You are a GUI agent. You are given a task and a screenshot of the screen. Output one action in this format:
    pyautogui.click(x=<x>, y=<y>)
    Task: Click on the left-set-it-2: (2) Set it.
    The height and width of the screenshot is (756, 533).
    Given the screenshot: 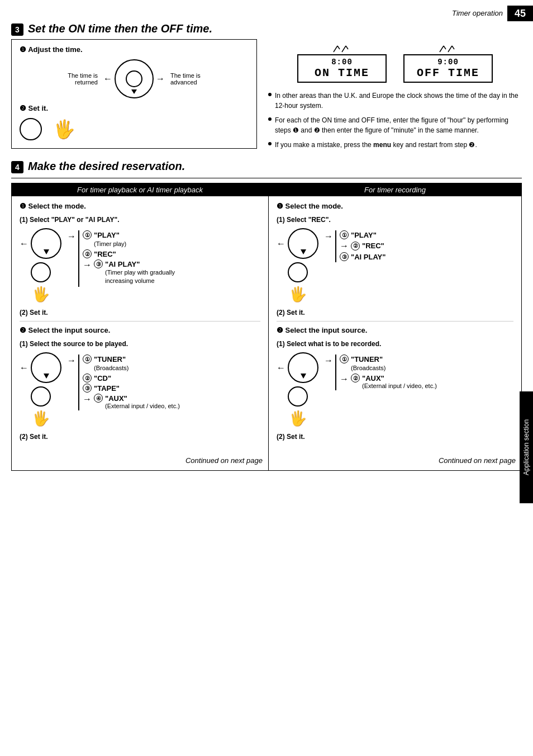 What is the action you would take?
    pyautogui.click(x=140, y=437)
    